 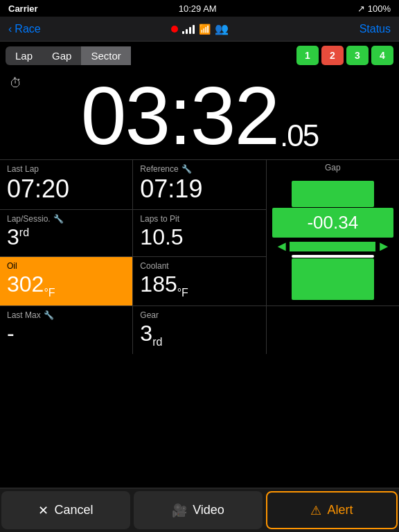 What do you see at coordinates (332, 194) in the screenshot?
I see `gap-top-rect` at bounding box center [332, 194].